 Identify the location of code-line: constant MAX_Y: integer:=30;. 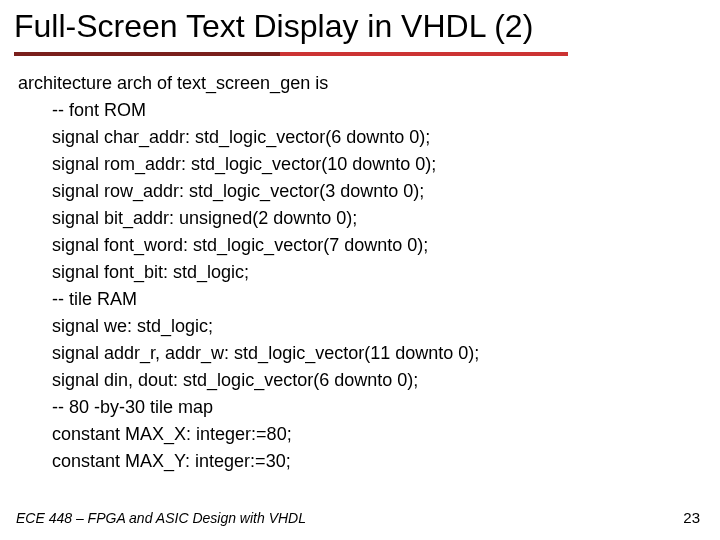
(360, 462).